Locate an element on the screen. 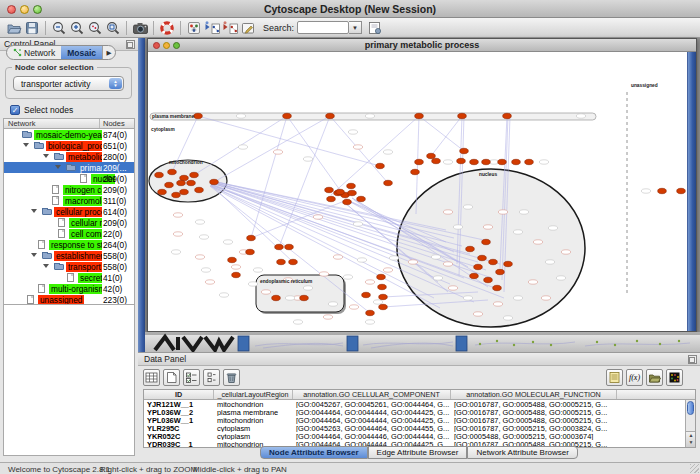 This screenshot has height=474, width=700. table-column-header: annotation.GO MOLECULAR_FUNCTION is located at coordinates (534, 394).